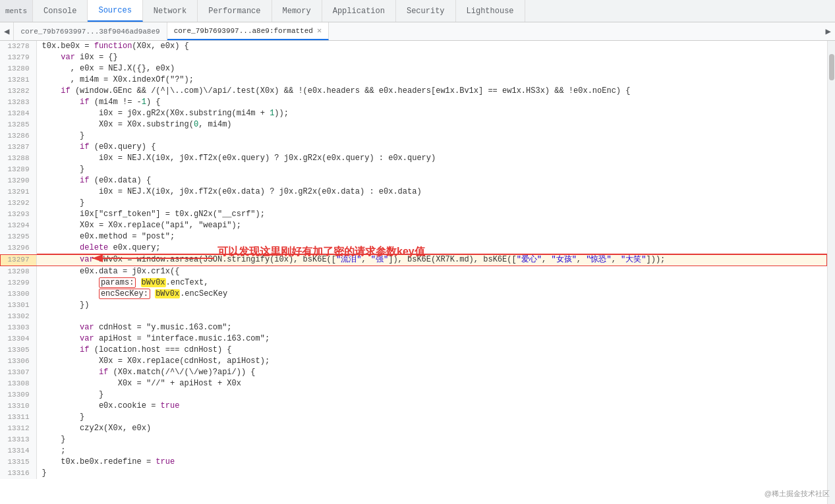  I want to click on line-code-13299: params: bWv0x.encText,, so click(432, 283).